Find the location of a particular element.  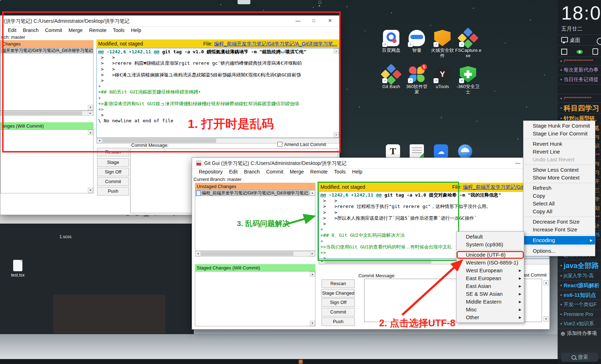

menu-item-stage-hunk-for-commit: Stage Hunk For Commit is located at coordinates (559, 126).